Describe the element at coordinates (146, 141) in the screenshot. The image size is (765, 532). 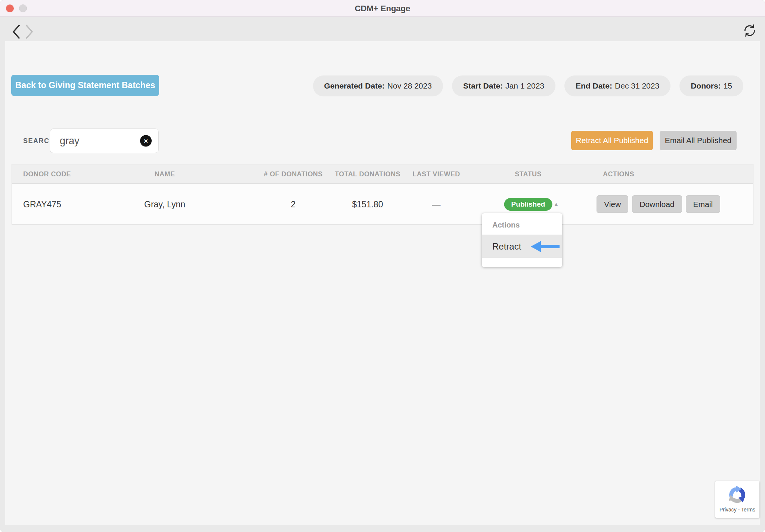
I see `clear-x-icon: ✕` at that location.